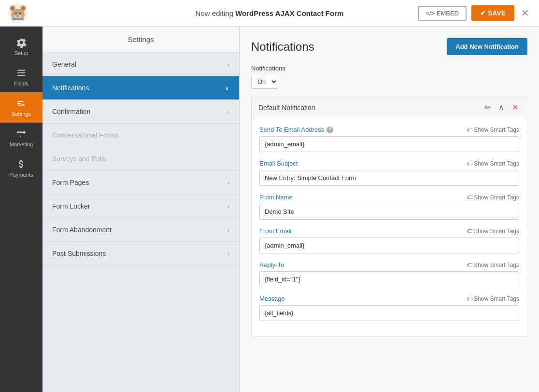 Image resolution: width=539 pixels, height=392 pixels. What do you see at coordinates (141, 254) in the screenshot?
I see `sidebar-item-post-submissions: Post Submissions ›` at bounding box center [141, 254].